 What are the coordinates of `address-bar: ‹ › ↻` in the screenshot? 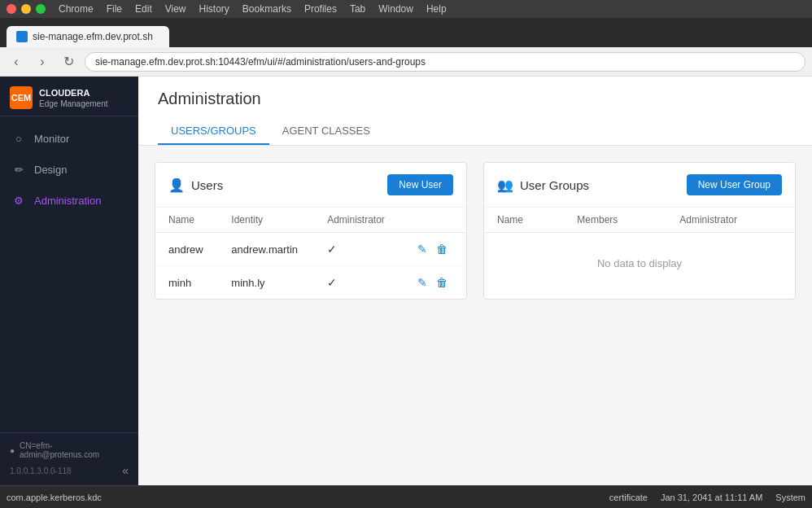 It's located at (406, 62).